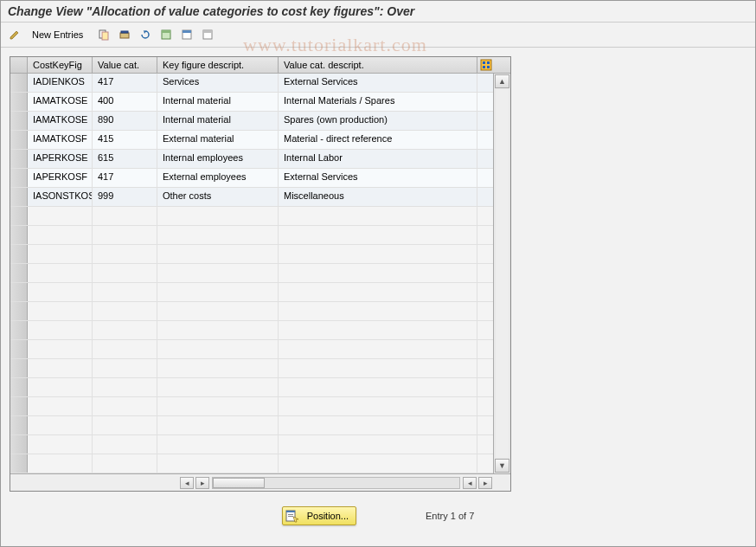 The height and width of the screenshot is (547, 756). I want to click on cell-costkeyfig: IADIENKOS, so click(61, 83).